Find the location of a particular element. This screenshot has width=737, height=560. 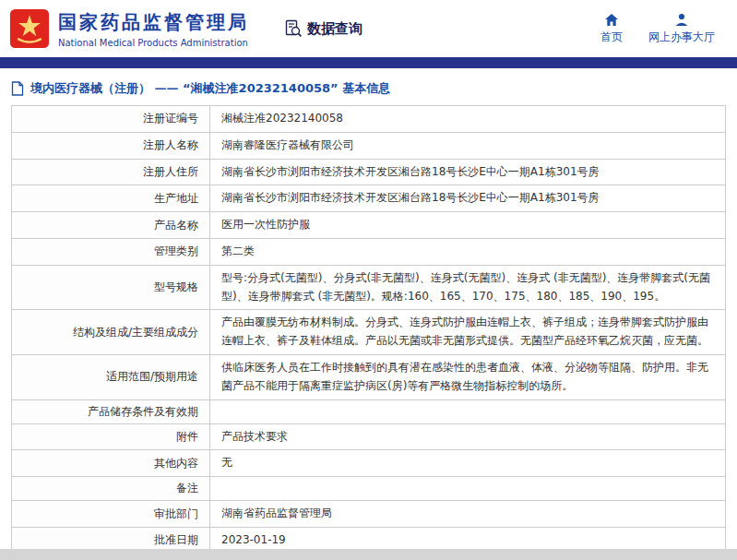

row-value-text: 湖南省药品监督管理局 is located at coordinates (277, 514).